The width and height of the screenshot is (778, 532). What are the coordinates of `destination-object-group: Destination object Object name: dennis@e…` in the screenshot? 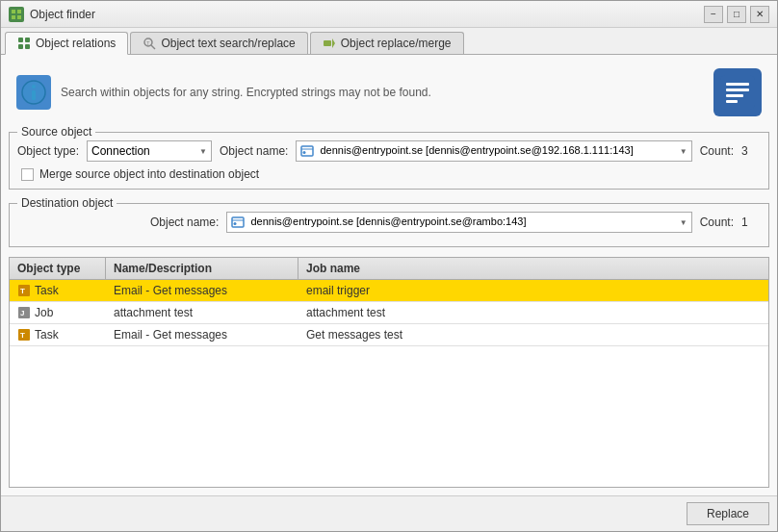 It's located at (389, 225).